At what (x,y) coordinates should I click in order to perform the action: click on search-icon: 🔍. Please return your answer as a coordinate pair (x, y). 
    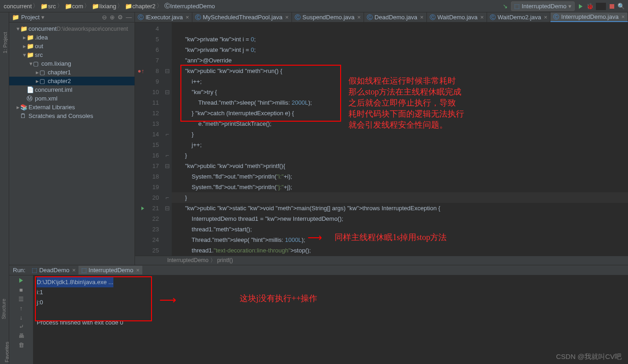
    Looking at the image, I should click on (621, 6).